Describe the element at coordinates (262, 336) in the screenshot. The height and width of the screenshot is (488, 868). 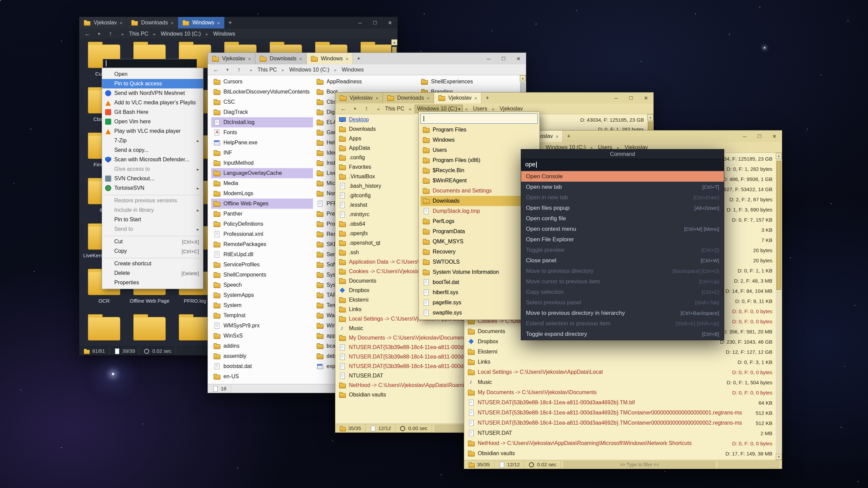
I see `file-row: WinSxS` at that location.